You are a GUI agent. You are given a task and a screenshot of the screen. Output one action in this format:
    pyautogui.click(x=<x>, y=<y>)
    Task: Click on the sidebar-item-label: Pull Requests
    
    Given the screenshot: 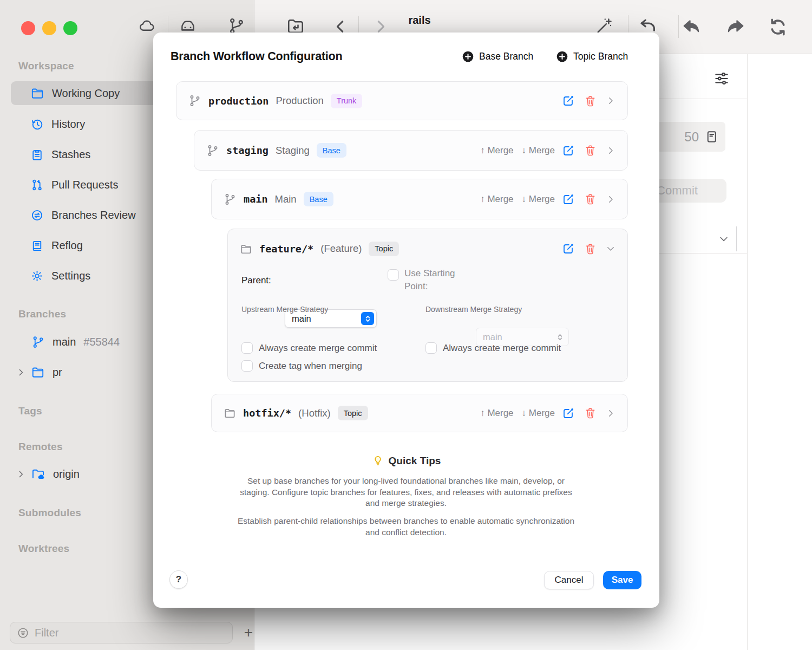 What is the action you would take?
    pyautogui.click(x=84, y=185)
    